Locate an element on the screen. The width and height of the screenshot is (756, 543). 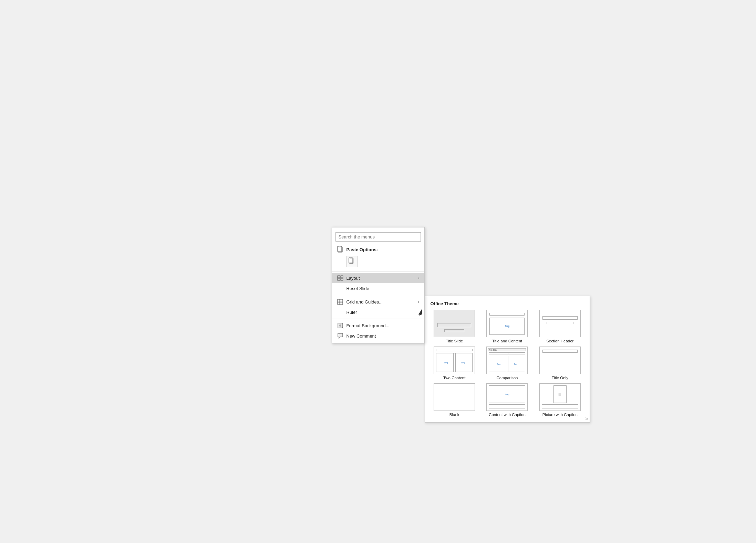
reset-slide-label: Reset Slide is located at coordinates (383, 288).